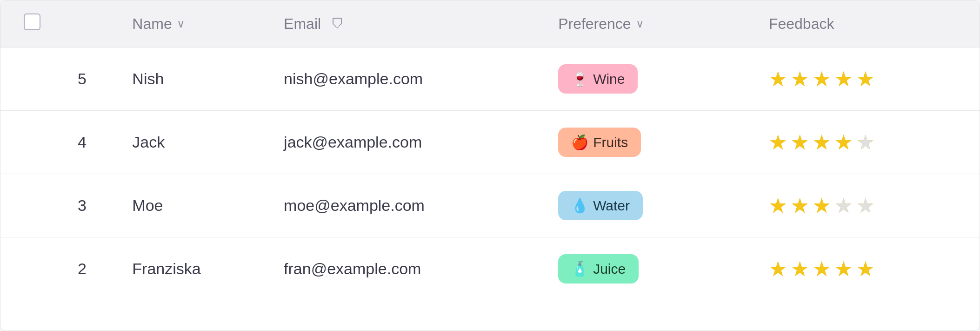 This screenshot has width=980, height=331. I want to click on preference-icon-water: 💧, so click(580, 206).